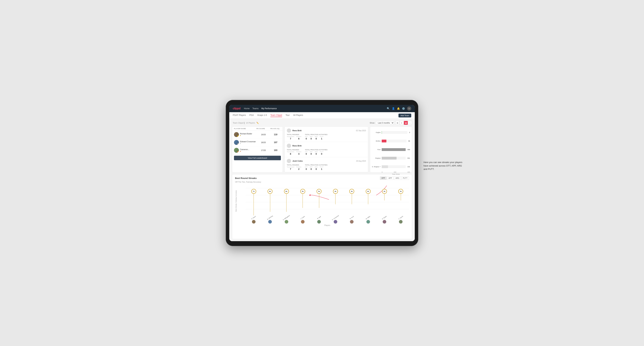 This screenshot has width=644, height=346. Describe the element at coordinates (391, 132) in the screenshot. I see `eagles-bar-row: Eagles 3` at that location.